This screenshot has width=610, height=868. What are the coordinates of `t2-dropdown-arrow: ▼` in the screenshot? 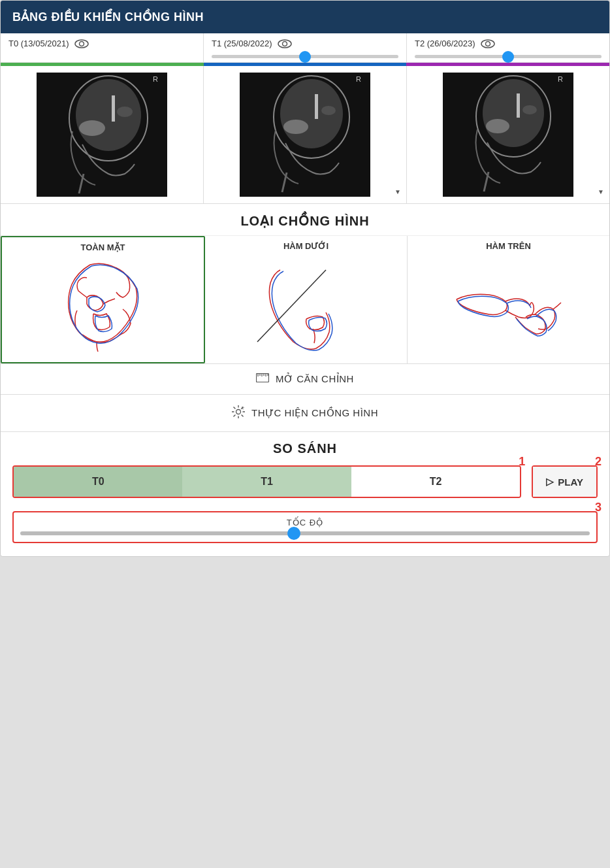 It's located at (601, 192).